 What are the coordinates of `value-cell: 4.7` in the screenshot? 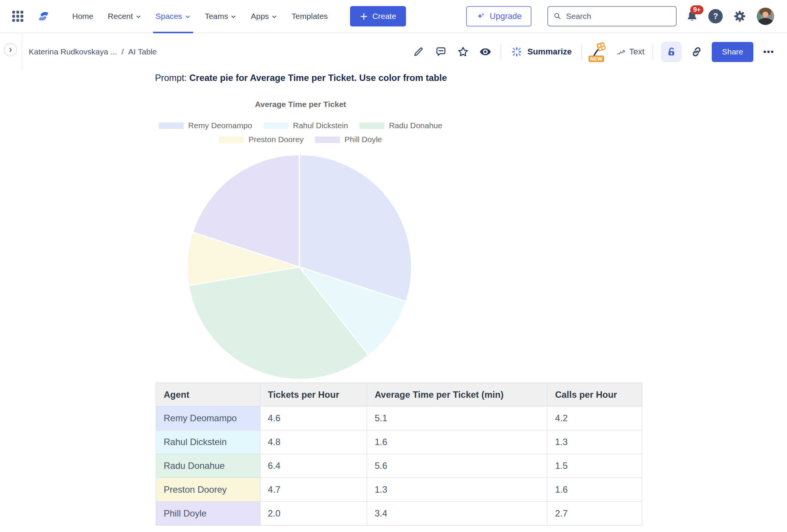 It's located at (314, 490).